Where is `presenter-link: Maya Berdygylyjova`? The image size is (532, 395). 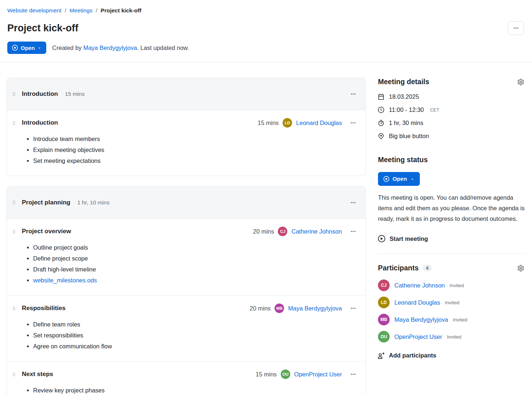
presenter-link: Maya Berdygylyjova is located at coordinates (315, 308).